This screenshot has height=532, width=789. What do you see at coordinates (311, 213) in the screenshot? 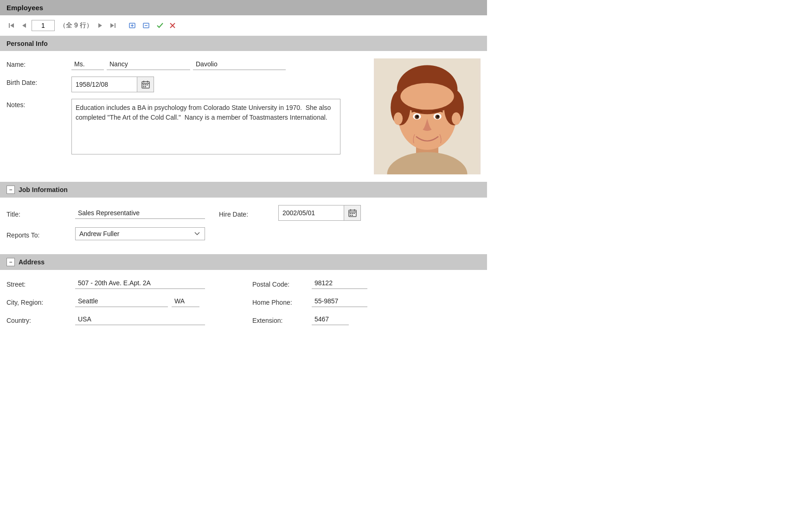
I see `hire-date-input` at bounding box center [311, 213].